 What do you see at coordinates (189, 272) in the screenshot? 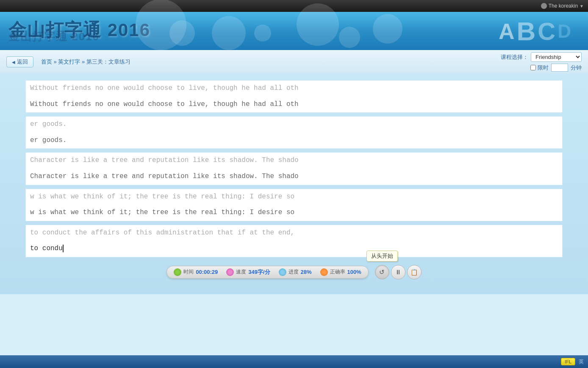
I see `time-label: 时间` at bounding box center [189, 272].